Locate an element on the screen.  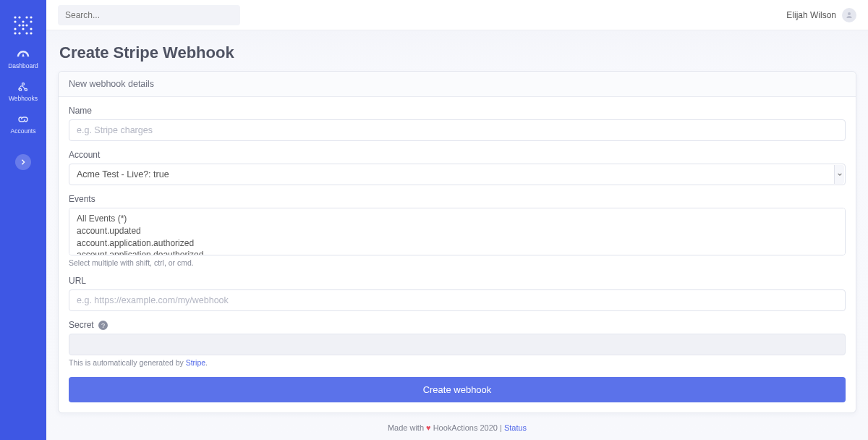
status-link: Status is located at coordinates (515, 428).